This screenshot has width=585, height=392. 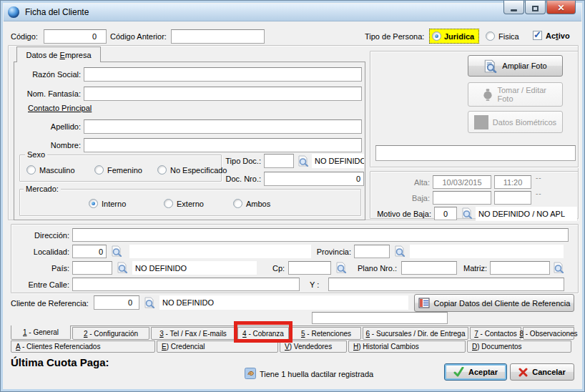 I want to click on tab-observaciones: 8 - Observaciones, so click(x=549, y=333).